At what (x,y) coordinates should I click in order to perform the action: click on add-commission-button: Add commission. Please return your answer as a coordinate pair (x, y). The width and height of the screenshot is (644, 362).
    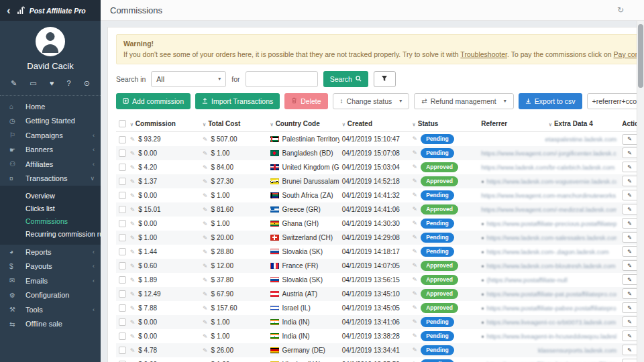
    Looking at the image, I should click on (153, 101).